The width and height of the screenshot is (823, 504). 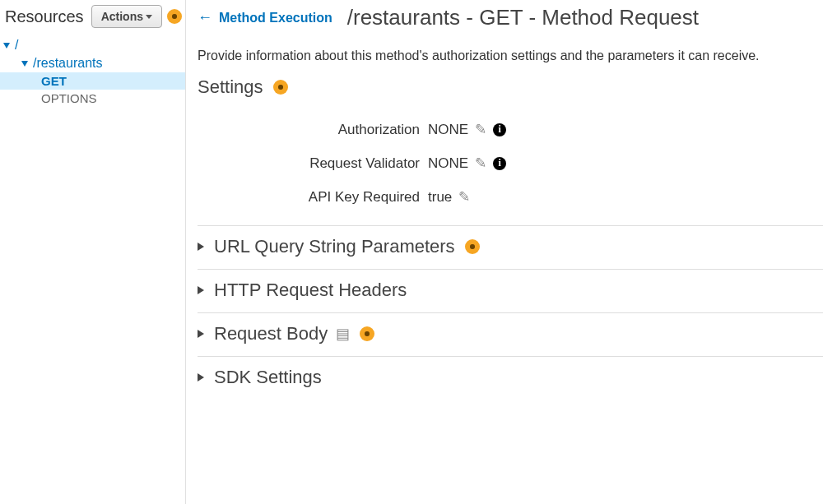 What do you see at coordinates (92, 81) in the screenshot?
I see `tree-method-get: GET` at bounding box center [92, 81].